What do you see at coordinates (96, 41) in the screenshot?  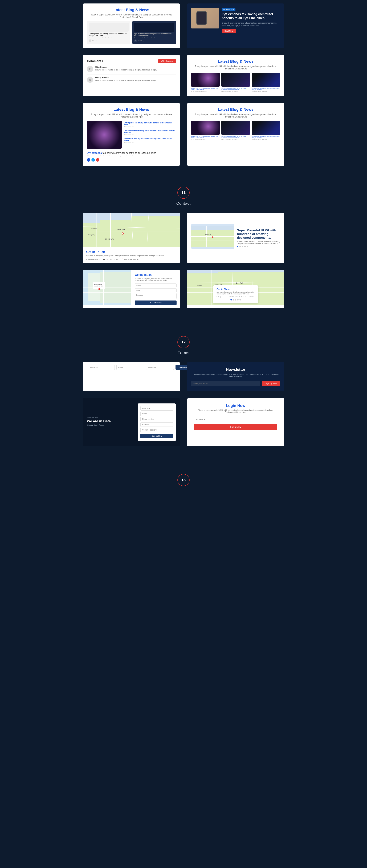 I see `author-1: Elliot Cooper` at bounding box center [96, 41].